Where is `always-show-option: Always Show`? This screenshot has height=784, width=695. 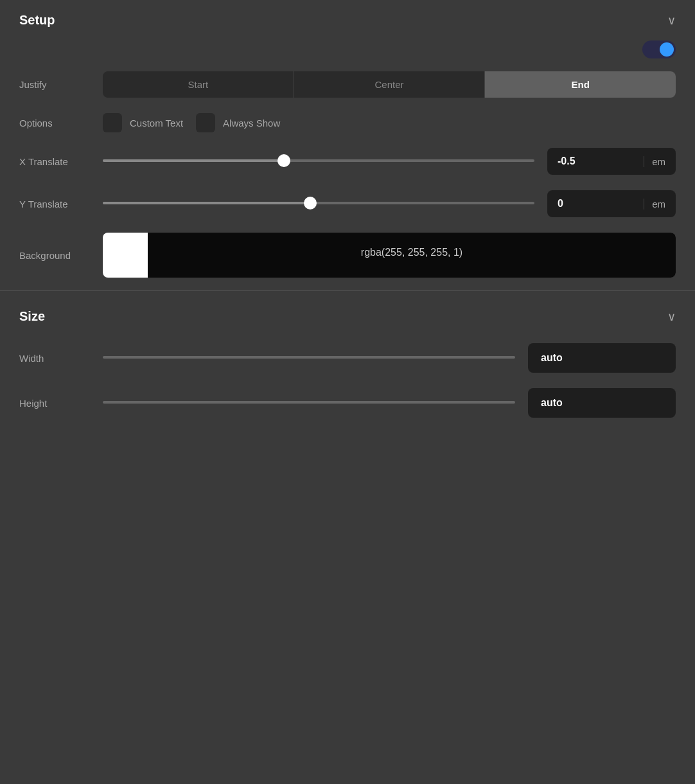 always-show-option: Always Show is located at coordinates (238, 123).